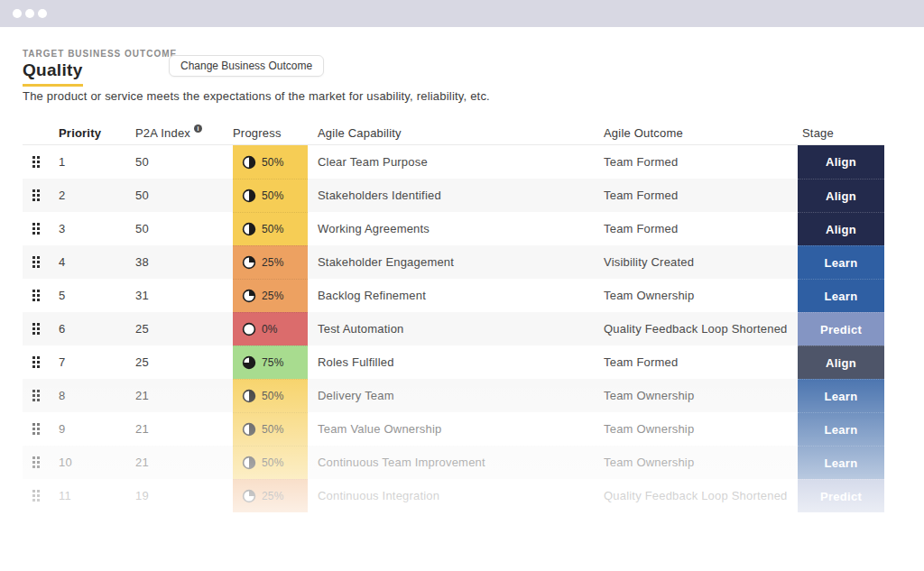 Image resolution: width=924 pixels, height=571 pixels. Describe the element at coordinates (448, 328) in the screenshot. I see `row-capability: Test Automation` at that location.